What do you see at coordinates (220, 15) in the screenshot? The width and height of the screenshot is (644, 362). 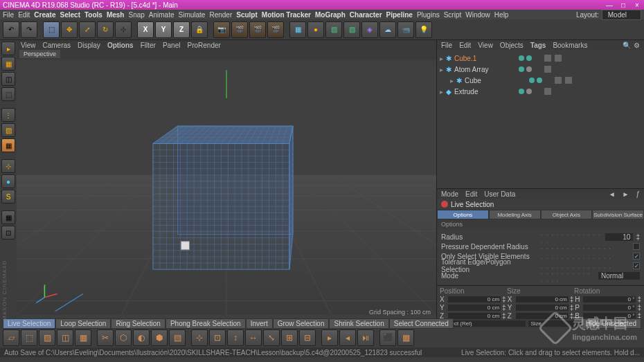 I see `menu-render: Render` at bounding box center [220, 15].